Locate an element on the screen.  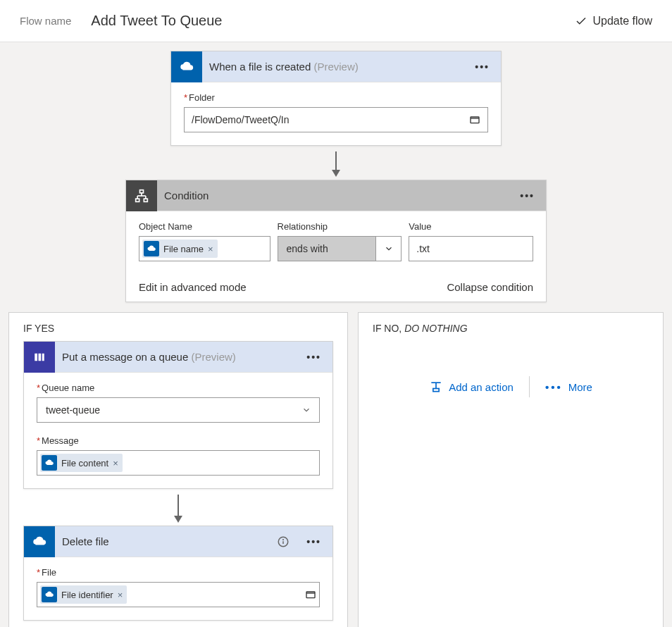
check-icon is located at coordinates (581, 21).